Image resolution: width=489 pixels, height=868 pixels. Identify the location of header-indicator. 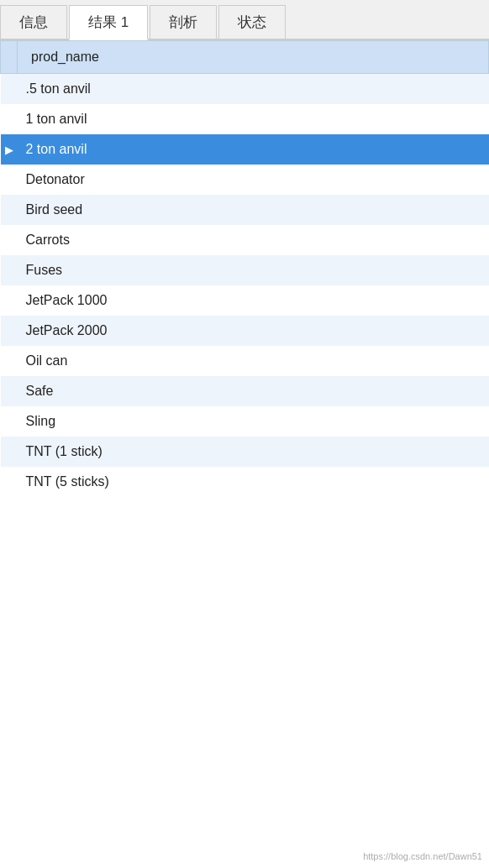
(9, 57).